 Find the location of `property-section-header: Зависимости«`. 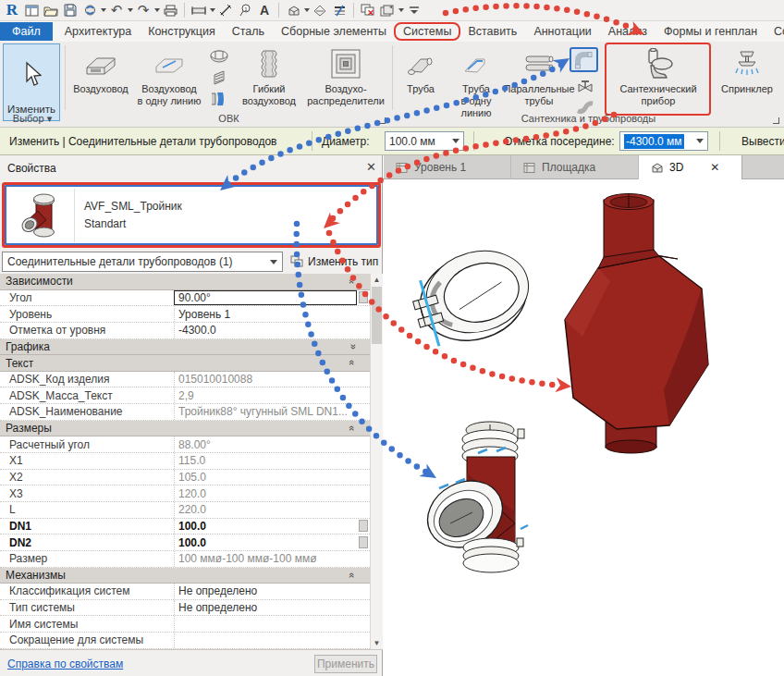

property-section-header: Зависимости« is located at coordinates (185, 282).